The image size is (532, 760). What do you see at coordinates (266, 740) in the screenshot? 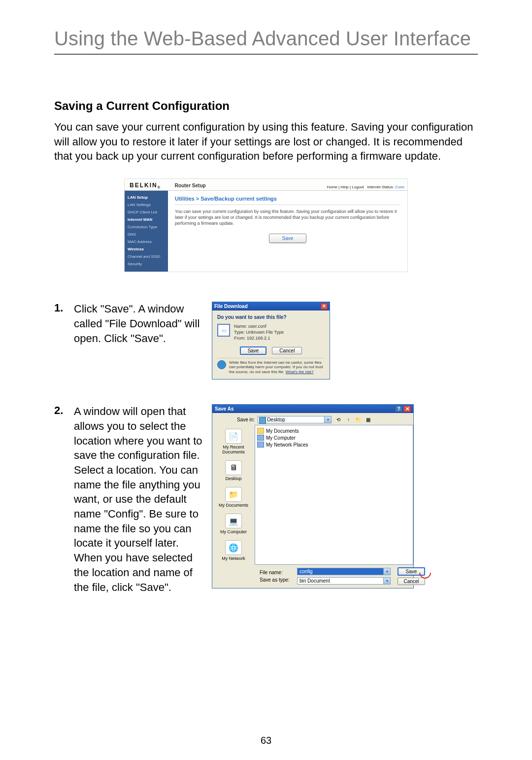
I see `page-number: 63` at bounding box center [266, 740].